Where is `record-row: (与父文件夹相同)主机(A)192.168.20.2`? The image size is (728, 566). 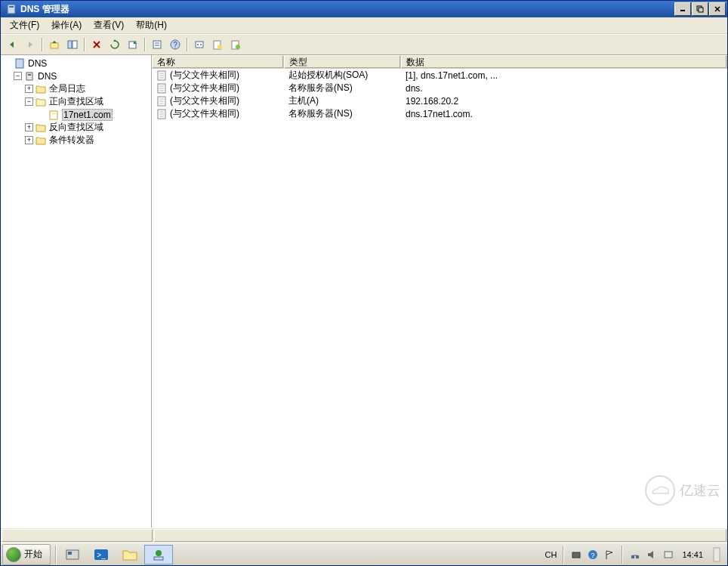 record-row: (与父文件夹相同)主机(A)192.168.20.2 is located at coordinates (440, 101).